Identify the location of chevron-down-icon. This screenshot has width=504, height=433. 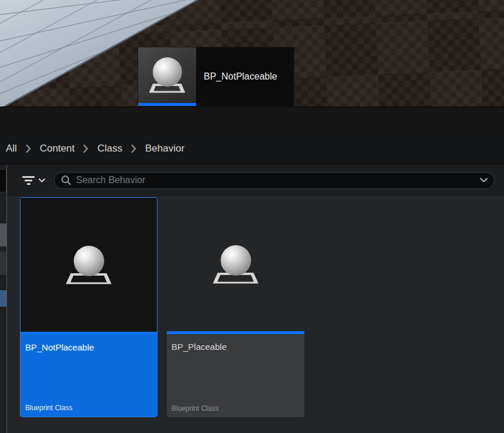
(42, 180).